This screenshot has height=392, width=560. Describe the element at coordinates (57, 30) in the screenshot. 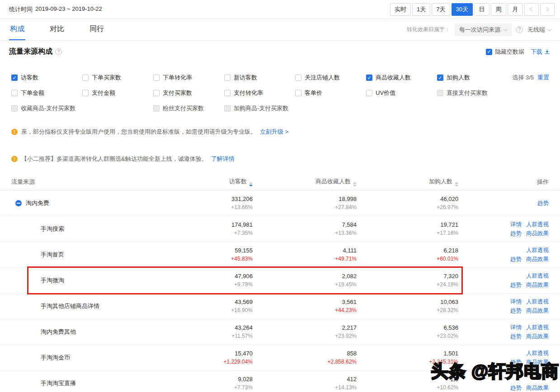

I see `tab-compare: 对比` at that location.